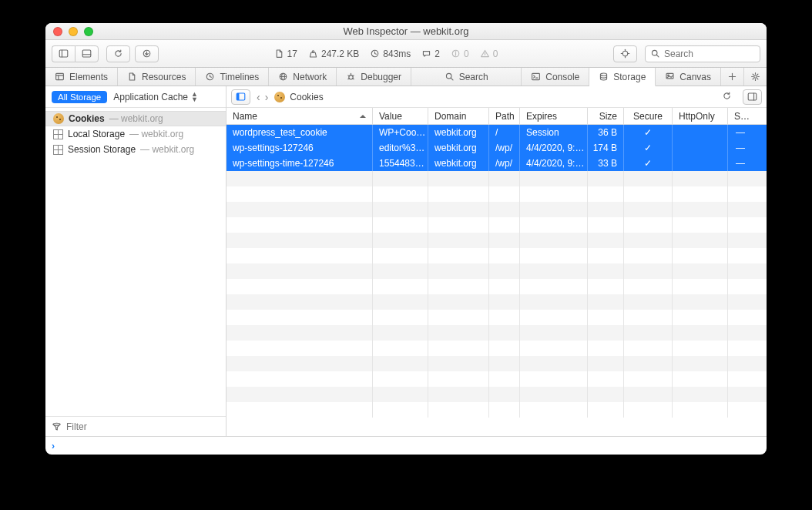  What do you see at coordinates (374, 77) in the screenshot?
I see `tab-debugger: Debugger` at bounding box center [374, 77].